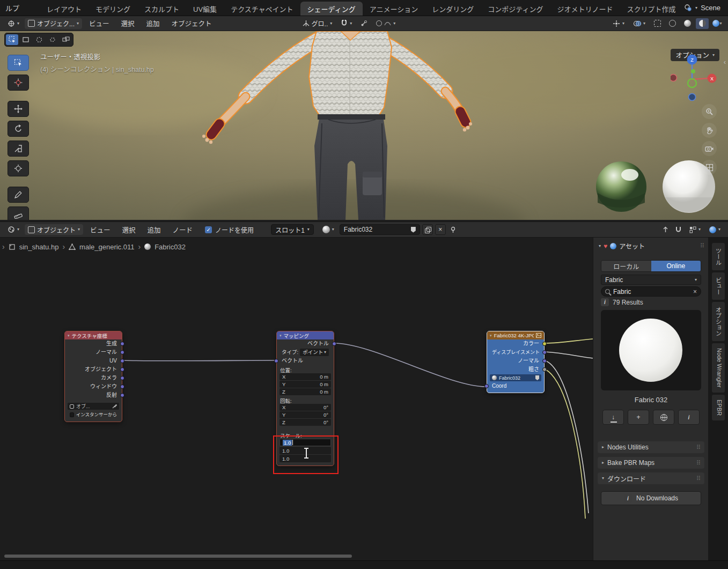  Describe the element at coordinates (128, 24) in the screenshot. I see `menu-select: 選択` at that location.